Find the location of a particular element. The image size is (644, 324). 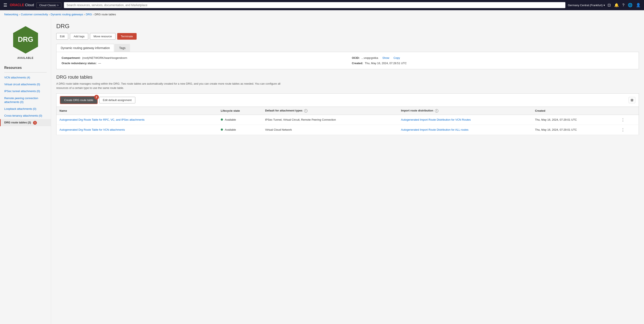

sidebar-resources-title: Resources is located at coordinates (26, 68).